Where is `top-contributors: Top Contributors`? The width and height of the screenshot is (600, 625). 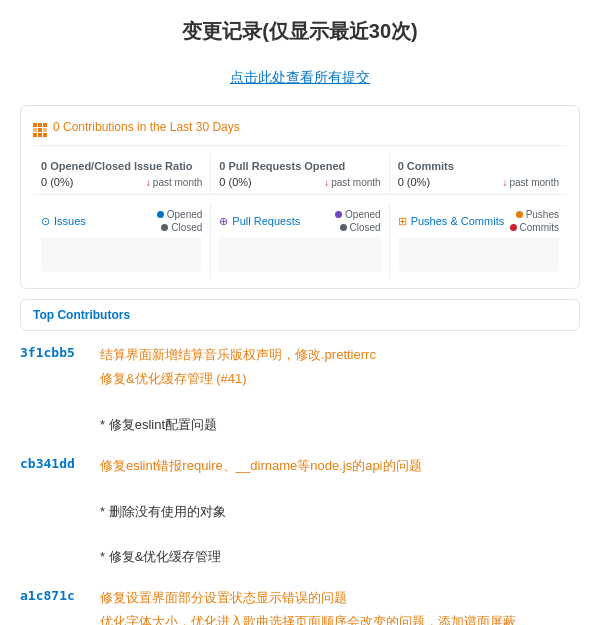
top-contributors: Top Contributors is located at coordinates (300, 315).